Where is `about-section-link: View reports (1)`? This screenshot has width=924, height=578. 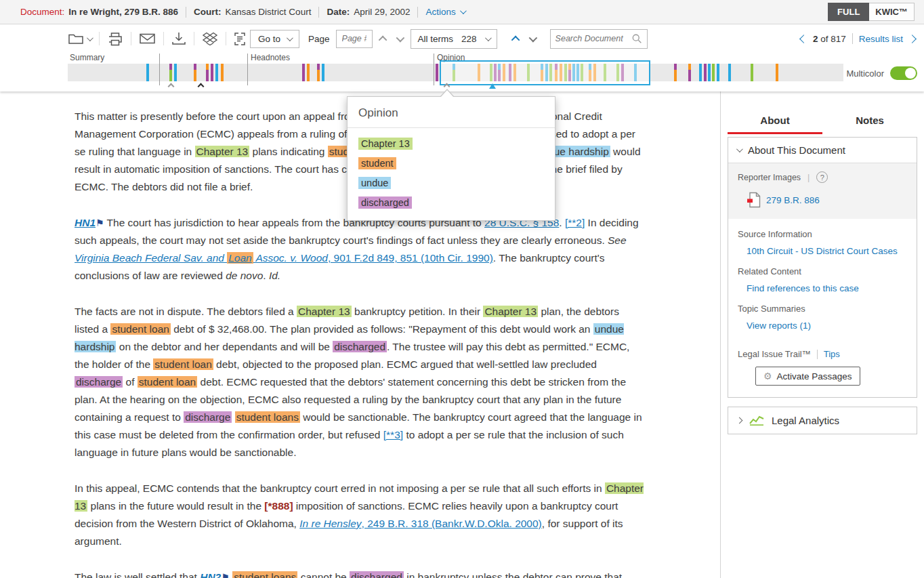 about-section-link: View reports (1) is located at coordinates (826, 325).